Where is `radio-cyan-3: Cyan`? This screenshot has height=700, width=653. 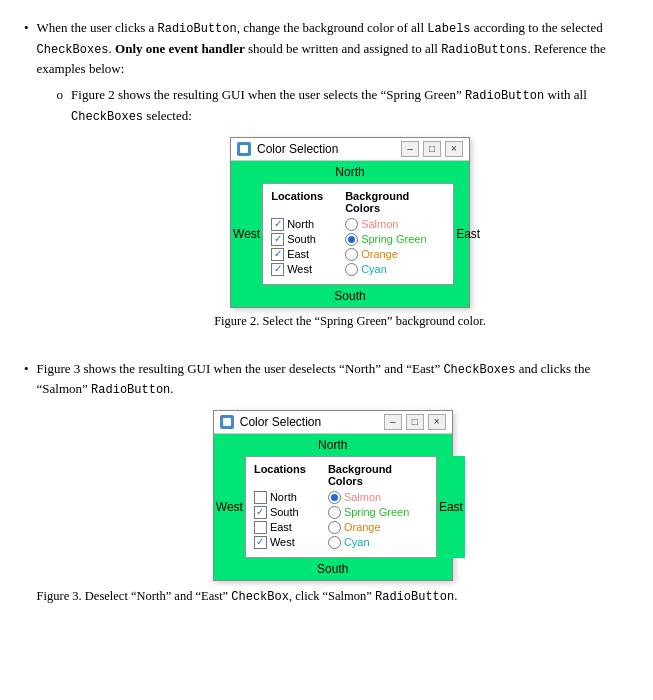 radio-cyan-3: Cyan is located at coordinates (378, 542).